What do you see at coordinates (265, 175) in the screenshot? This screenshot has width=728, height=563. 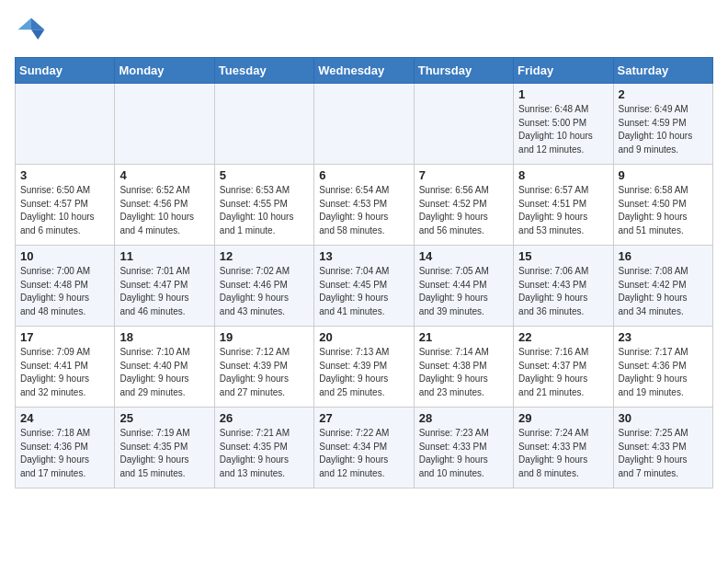 I see `day-number: 5` at bounding box center [265, 175].